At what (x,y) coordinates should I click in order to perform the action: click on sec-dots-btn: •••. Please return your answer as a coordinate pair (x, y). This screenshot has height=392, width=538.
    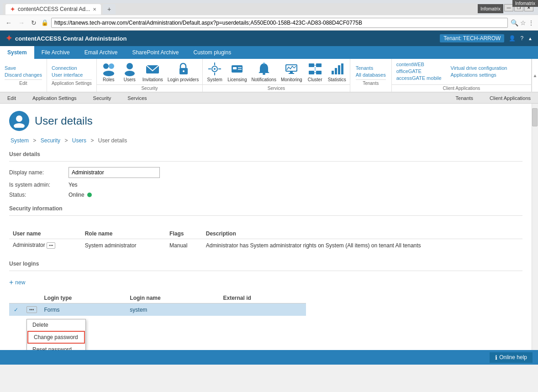
    Looking at the image, I should click on (51, 246).